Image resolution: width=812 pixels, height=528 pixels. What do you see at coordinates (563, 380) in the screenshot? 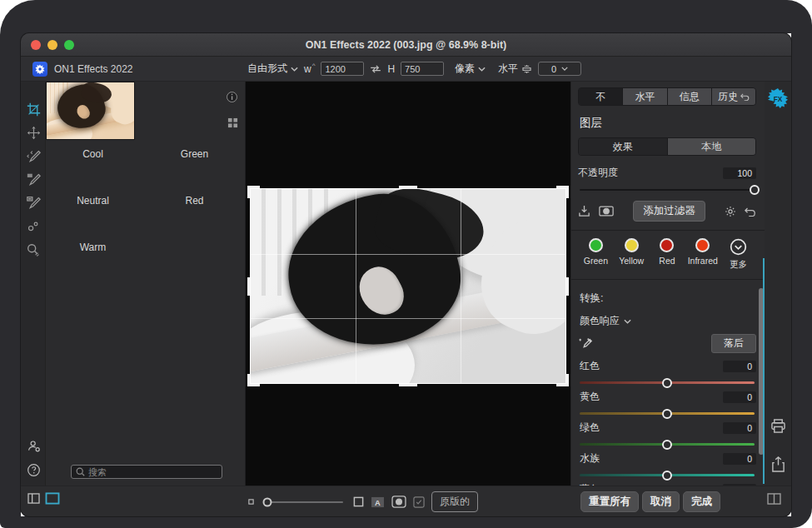
I see `crop-handle-bottom-right` at bounding box center [563, 380].